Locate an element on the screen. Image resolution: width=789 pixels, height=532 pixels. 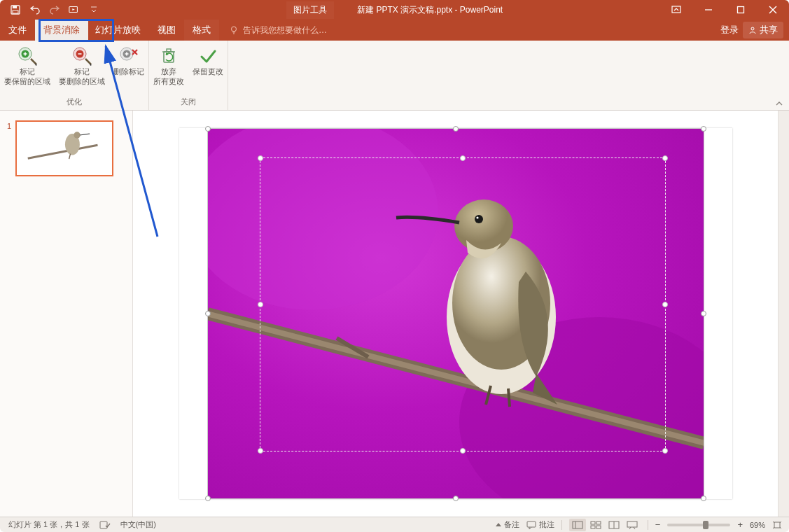
close-button is located at coordinates (773, 10).